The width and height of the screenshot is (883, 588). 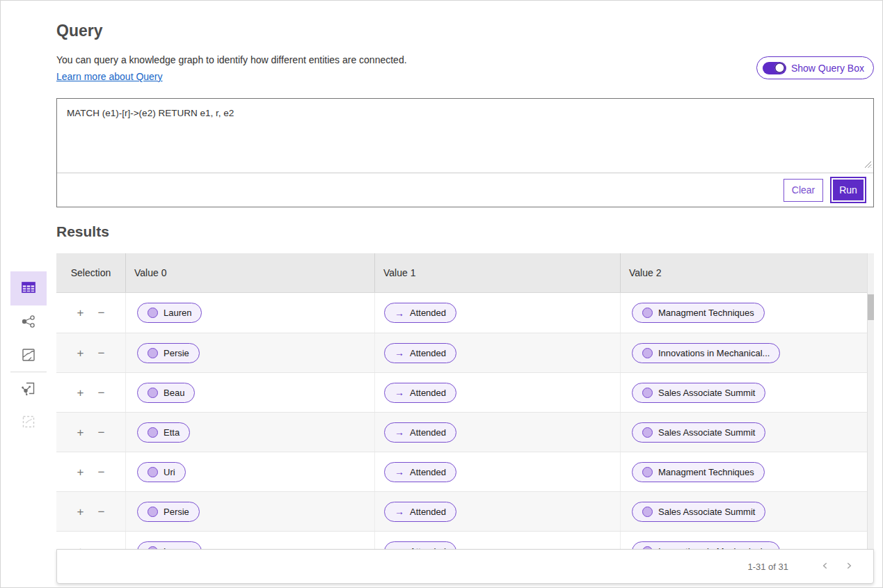 What do you see at coordinates (870, 401) in the screenshot?
I see `table-scrollbar` at bounding box center [870, 401].